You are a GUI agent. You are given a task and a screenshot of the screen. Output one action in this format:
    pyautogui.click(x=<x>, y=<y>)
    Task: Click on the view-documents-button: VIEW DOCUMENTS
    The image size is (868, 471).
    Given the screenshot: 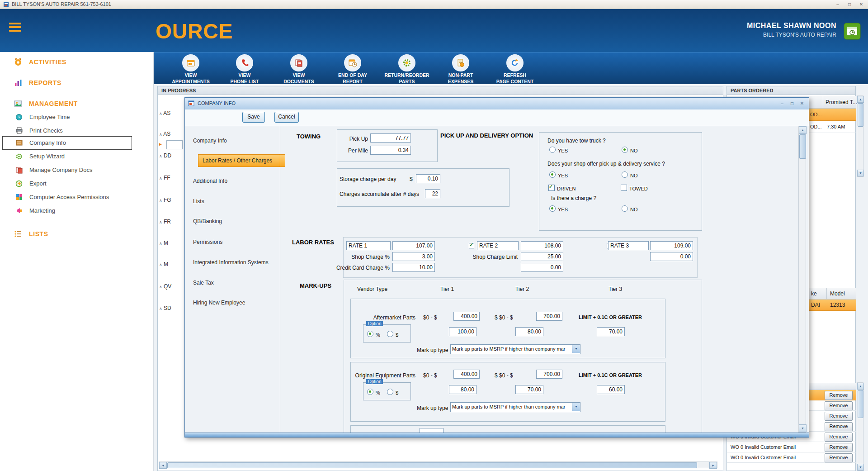 What is the action you would take?
    pyautogui.click(x=299, y=69)
    